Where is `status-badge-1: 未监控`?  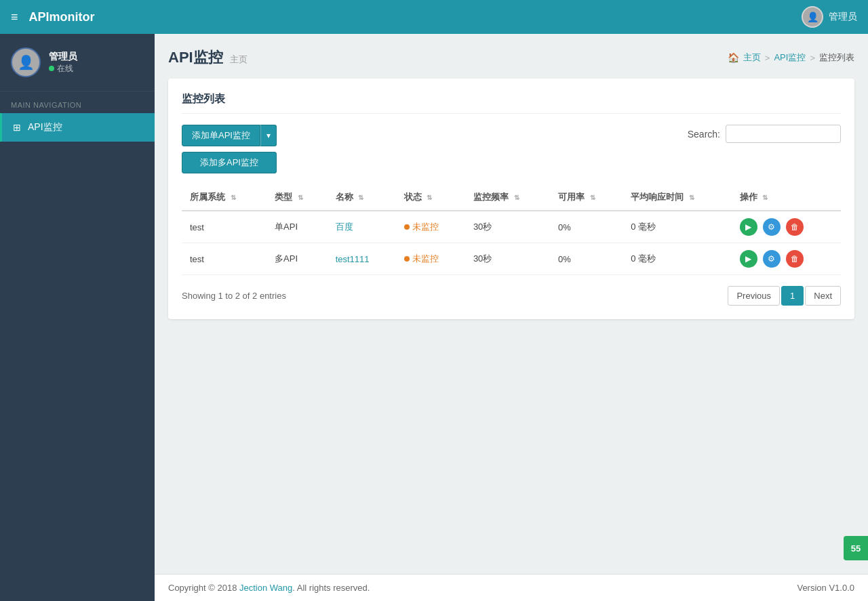 status-badge-1: 未监控 is located at coordinates (431, 227).